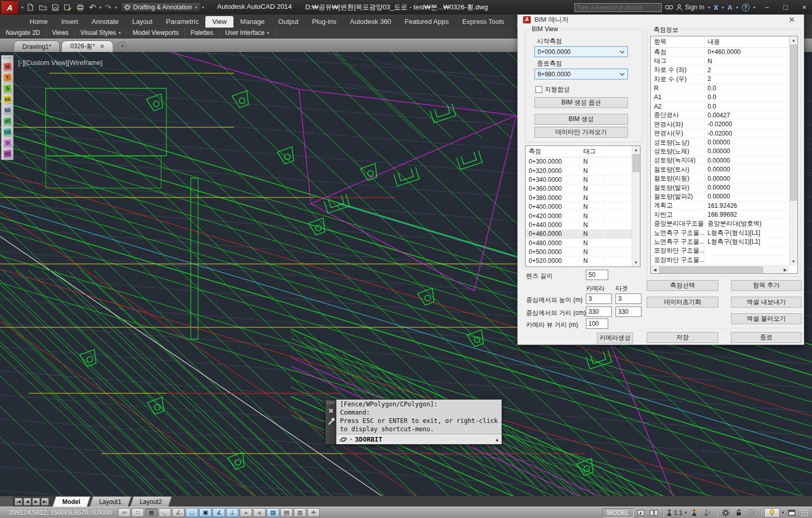 Image resolution: width=812 pixels, height=518 pixels. Describe the element at coordinates (766, 338) in the screenshot. I see `exit-button: 종료` at that location.